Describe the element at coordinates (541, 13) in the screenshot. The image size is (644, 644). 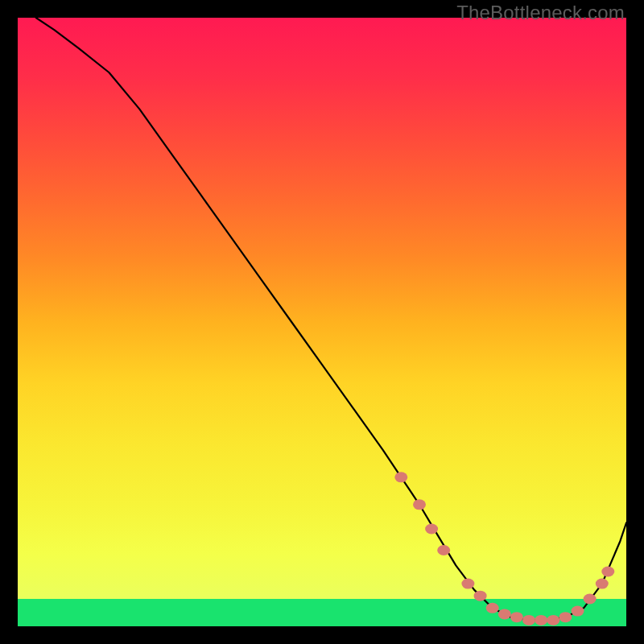
I see `watermark-text: TheBottleneck.com` at that location.